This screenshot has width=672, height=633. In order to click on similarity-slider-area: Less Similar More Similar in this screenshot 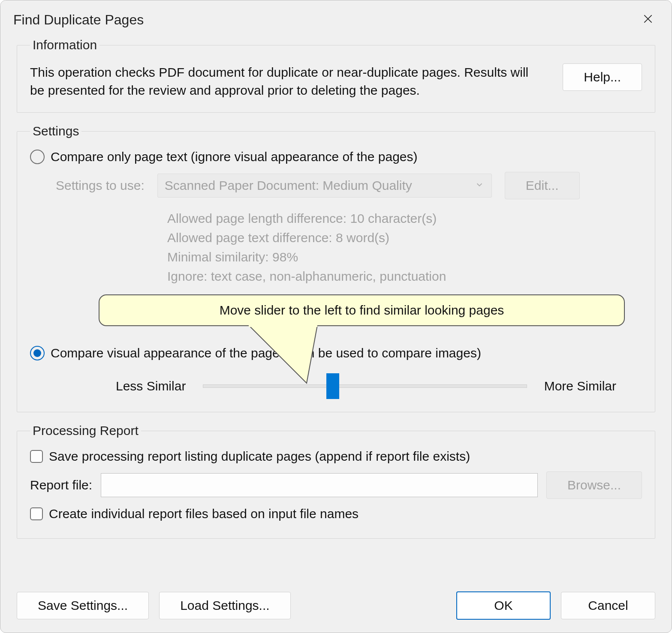, I will do `click(366, 386)`.